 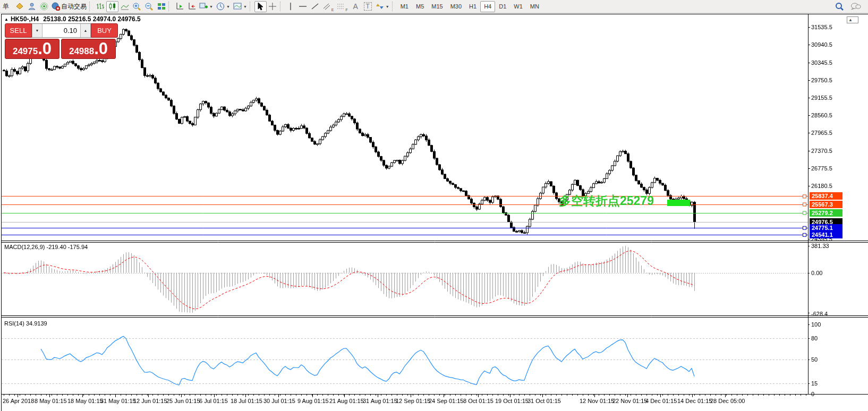 What do you see at coordinates (291, 6) in the screenshot?
I see `vertical-line-button` at bounding box center [291, 6].